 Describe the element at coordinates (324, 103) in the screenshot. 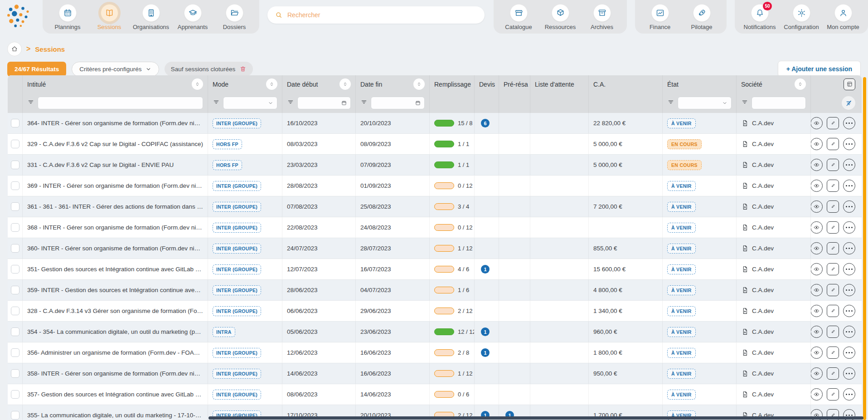

I see `filter-date-start` at that location.